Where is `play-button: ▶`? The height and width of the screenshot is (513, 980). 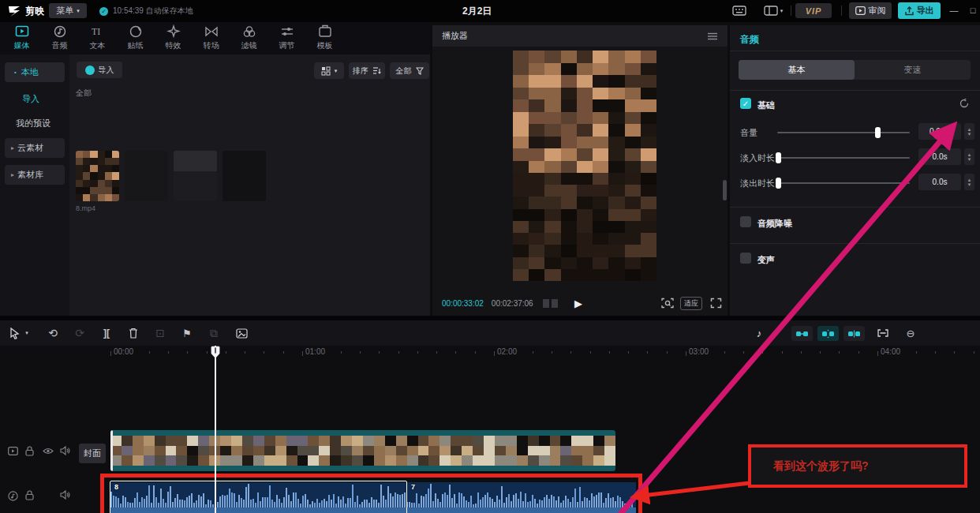 play-button: ▶ is located at coordinates (578, 303).